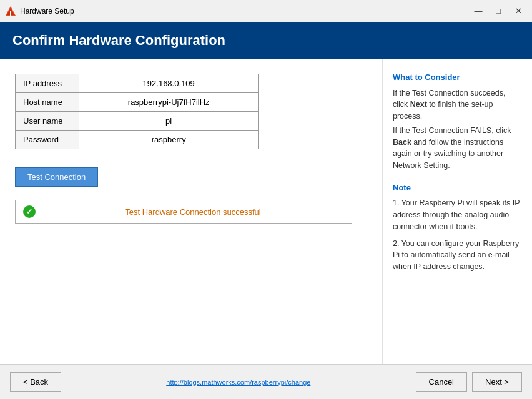 This screenshot has height=399, width=532. I want to click on footer-url: http://blogs.mathworks.com/raspberrypi/c…, so click(239, 382).